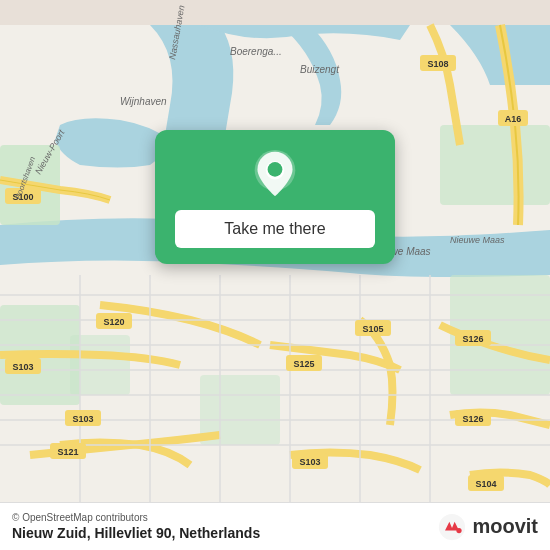  Describe the element at coordinates (275, 197) in the screenshot. I see `location-card: Take me there` at that location.